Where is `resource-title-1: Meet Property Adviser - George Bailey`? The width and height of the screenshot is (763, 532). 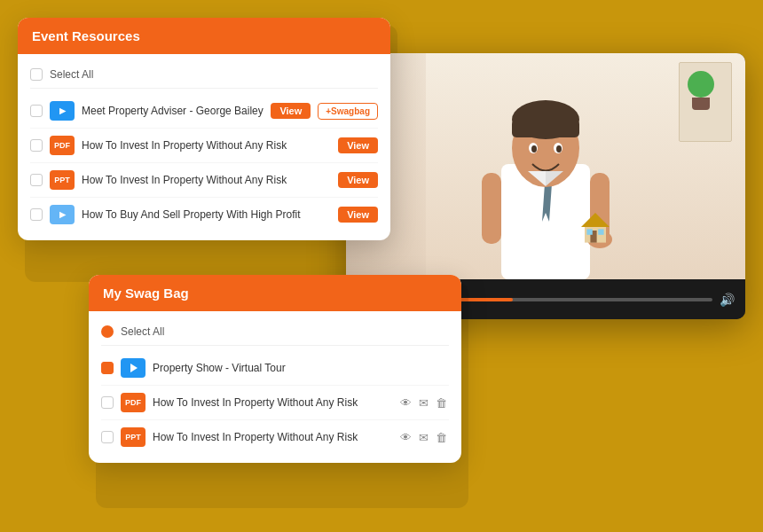
resource-title-1: Meet Property Adviser - George Bailey is located at coordinates (172, 111).